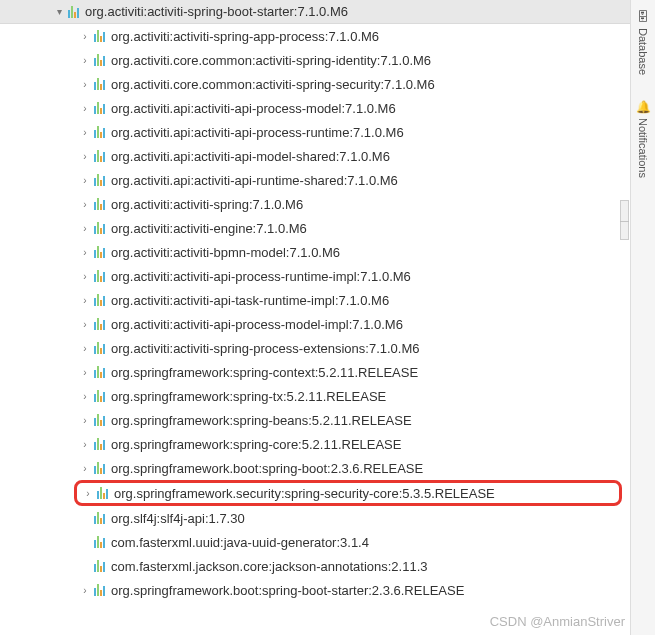  I want to click on tree-node-label: org.activiti:activiti-spring:7.1.0.M6, so click(207, 204).